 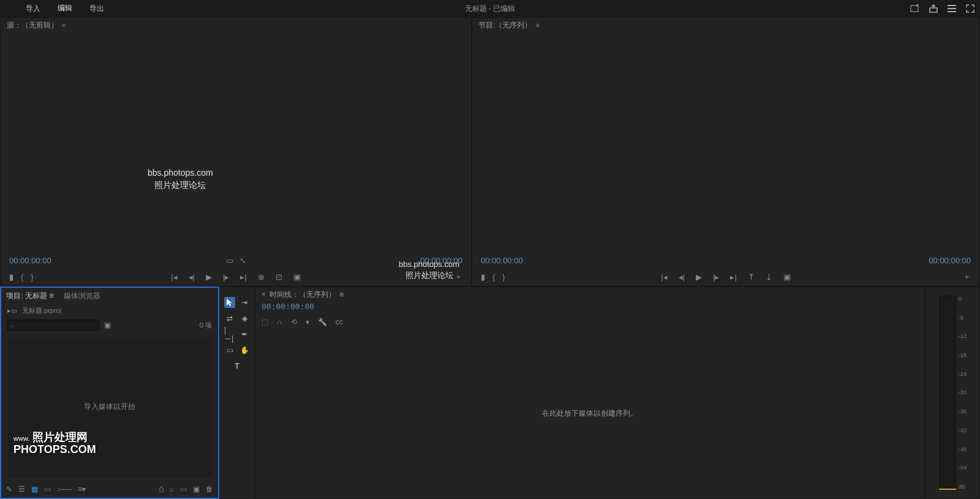 What do you see at coordinates (949, 261) in the screenshot?
I see `program-tc-out: 00:00:00:00` at bounding box center [949, 261].